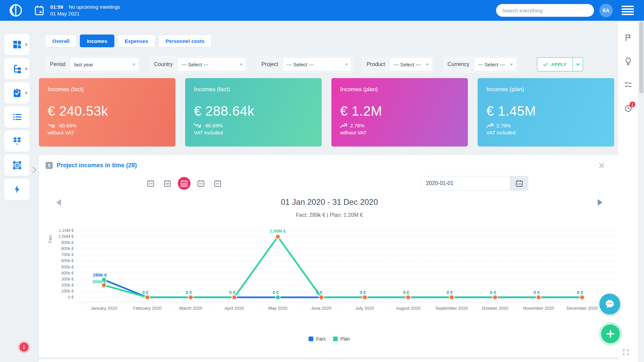 This screenshot has height=362, width=644. What do you see at coordinates (151, 183) in the screenshot?
I see `calendar-day-button` at bounding box center [151, 183].